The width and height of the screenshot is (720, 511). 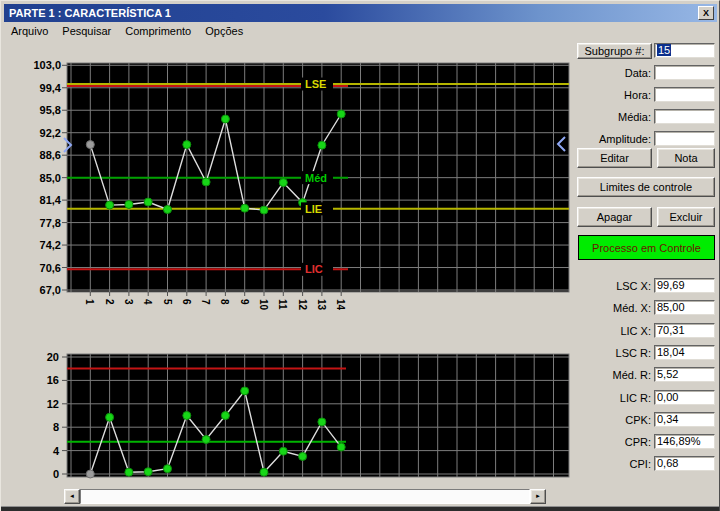 I want to click on ref-line-label-lse: LSE, so click(x=316, y=84).